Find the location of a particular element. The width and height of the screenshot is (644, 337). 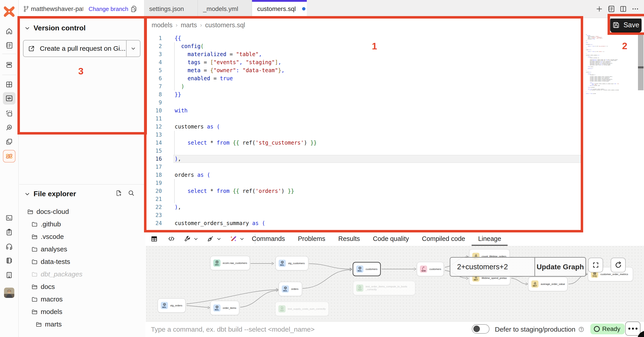

user-avatar is located at coordinates (9, 293).